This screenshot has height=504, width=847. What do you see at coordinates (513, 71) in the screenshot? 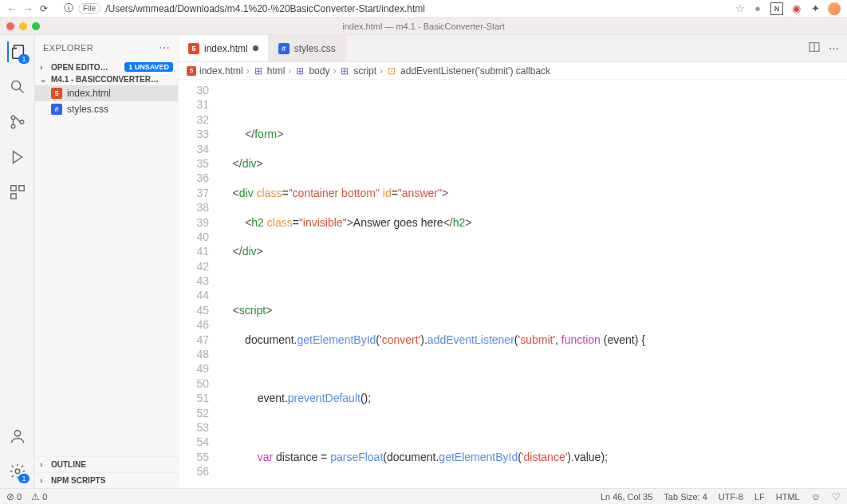
I see `breadcrumb: 5 index.html › ⊞ html › ⊞ body › ⊞ scrip…` at bounding box center [513, 71].